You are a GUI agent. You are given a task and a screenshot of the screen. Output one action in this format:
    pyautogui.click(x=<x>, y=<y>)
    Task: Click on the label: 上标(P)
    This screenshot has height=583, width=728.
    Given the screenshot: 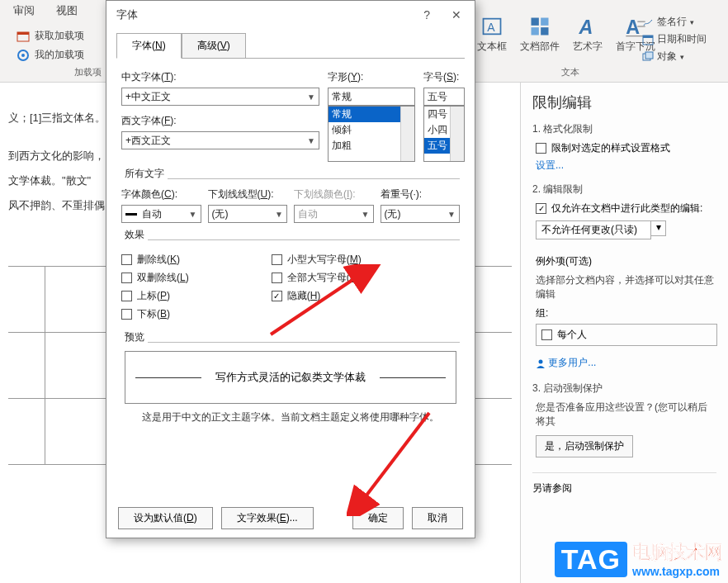 What is the action you would take?
    pyautogui.click(x=154, y=296)
    